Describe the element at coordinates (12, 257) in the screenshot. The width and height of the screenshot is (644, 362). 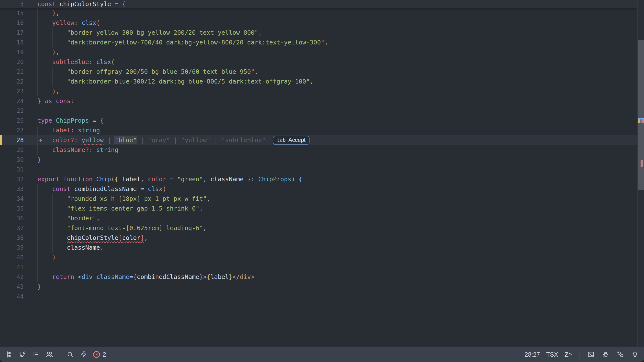
I see `line-number: 40` at that location.